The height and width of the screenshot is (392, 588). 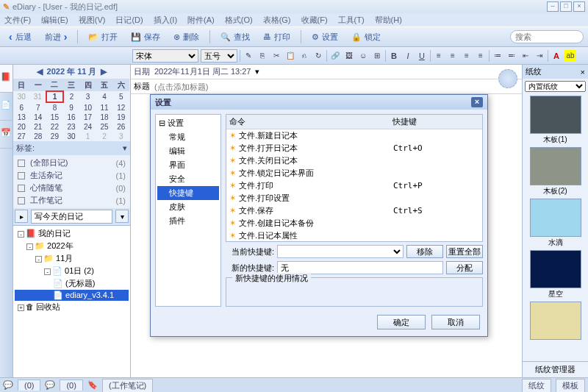 What do you see at coordinates (121, 97) in the screenshot?
I see `calendar-day: 5` at bounding box center [121, 97].